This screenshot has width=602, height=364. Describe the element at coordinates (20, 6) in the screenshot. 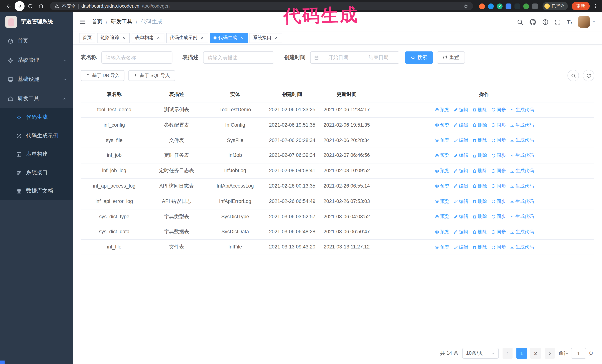

I see `forward-button` at that location.